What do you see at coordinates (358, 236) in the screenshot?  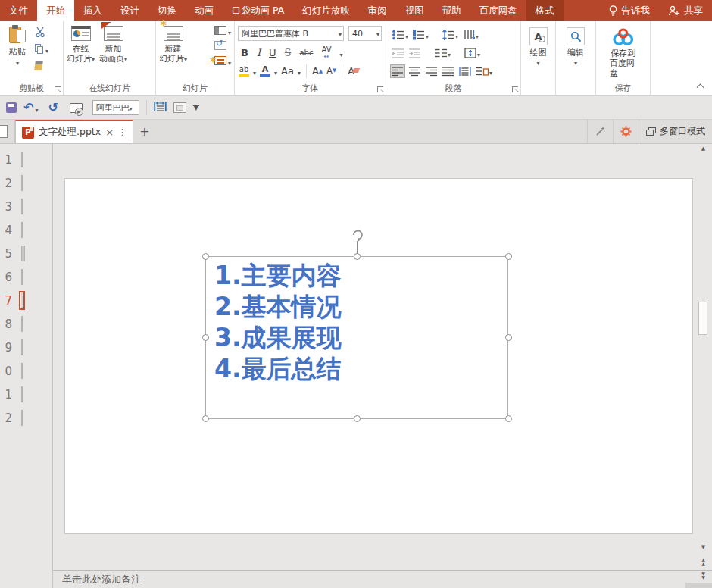 I see `rotate-handle` at bounding box center [358, 236].